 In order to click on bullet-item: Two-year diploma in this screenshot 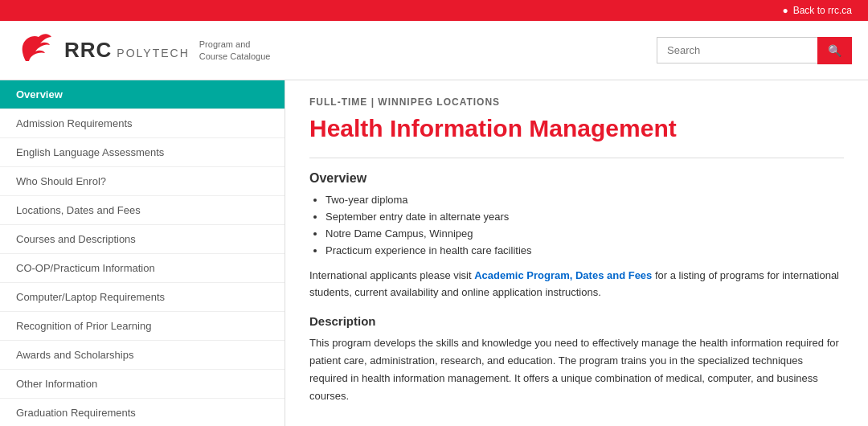, I will do `click(585, 199)`.